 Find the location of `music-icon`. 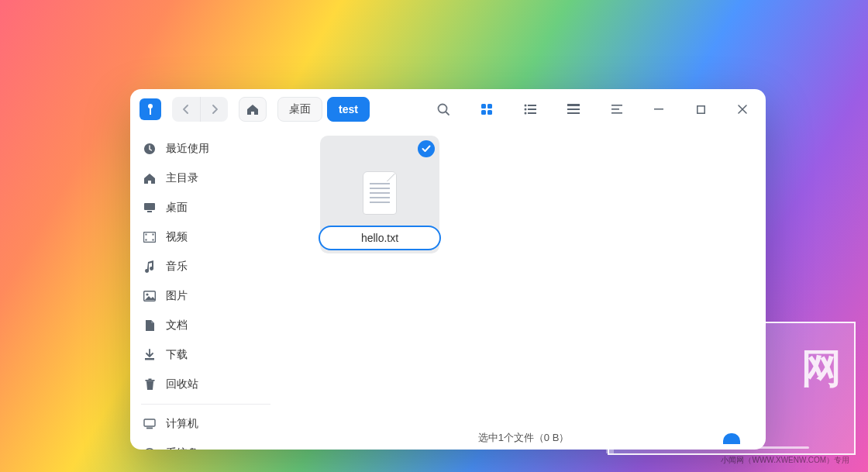

music-icon is located at coordinates (150, 267).